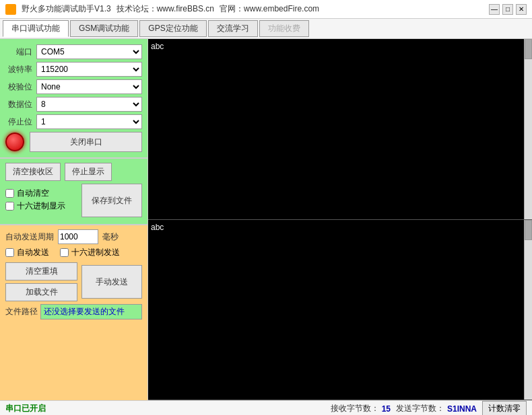  Describe the element at coordinates (494, 9) in the screenshot. I see `minimize-button: —` at that location.